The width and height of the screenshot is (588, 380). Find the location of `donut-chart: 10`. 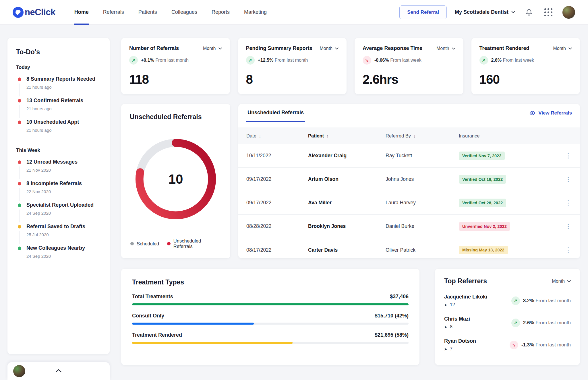

donut-chart: 10 is located at coordinates (176, 179).